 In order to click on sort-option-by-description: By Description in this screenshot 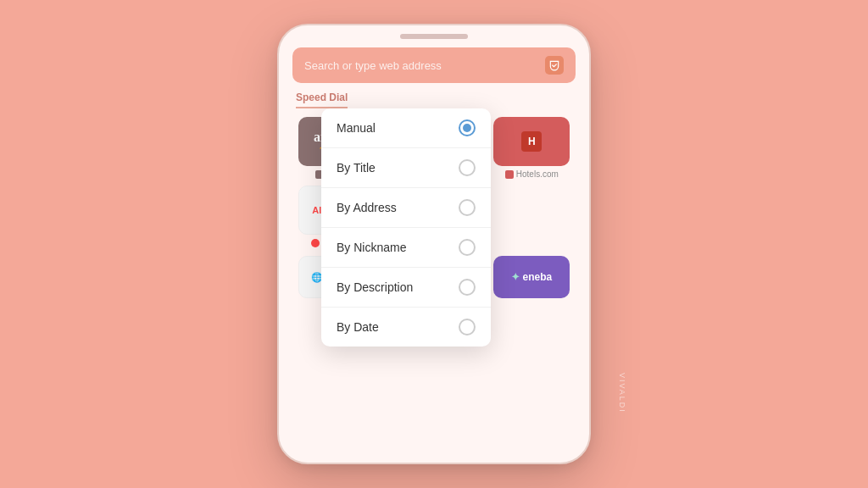, I will do `click(406, 288)`.